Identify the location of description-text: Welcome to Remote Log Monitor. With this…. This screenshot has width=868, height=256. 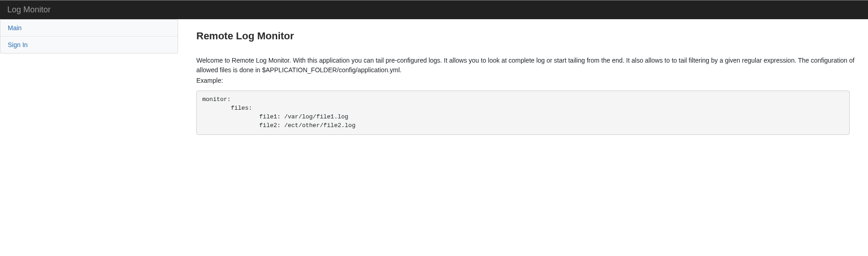
(528, 65).